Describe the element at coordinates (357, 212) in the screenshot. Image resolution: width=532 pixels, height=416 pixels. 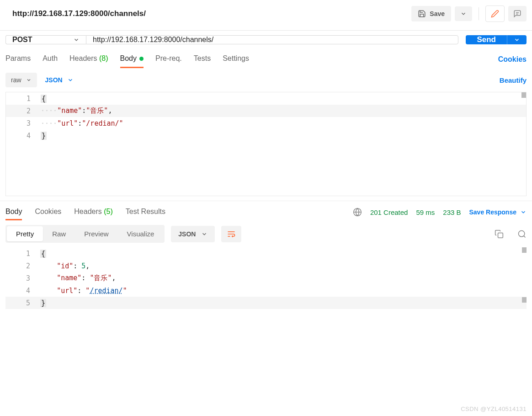
I see `globe-icon` at that location.